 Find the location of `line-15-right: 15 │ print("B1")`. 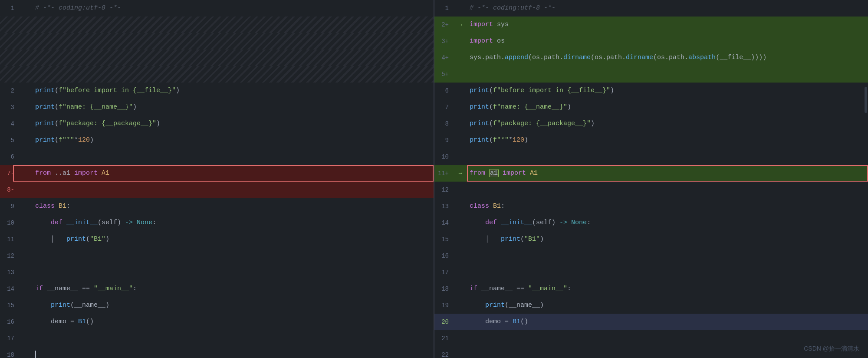

line-15-right: 15 │ print("B1") is located at coordinates (651, 239).